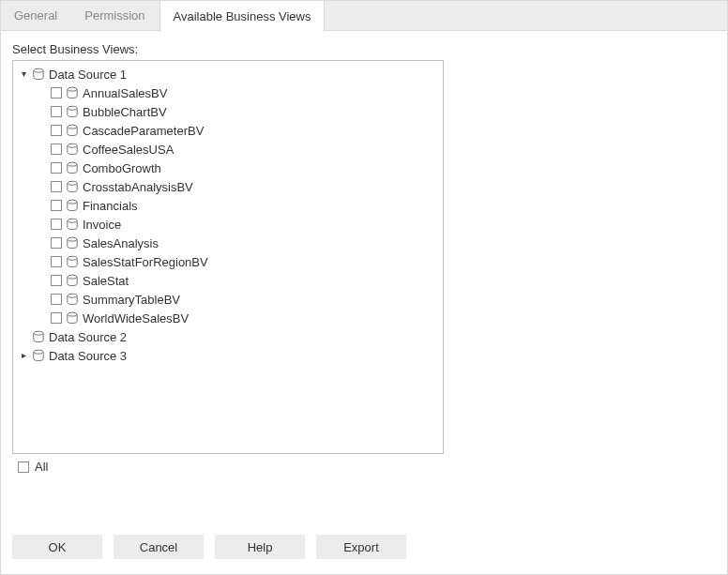 The width and height of the screenshot is (728, 575). Describe the element at coordinates (143, 131) in the screenshot. I see `tree-node-label: CascadeParameterBV` at that location.